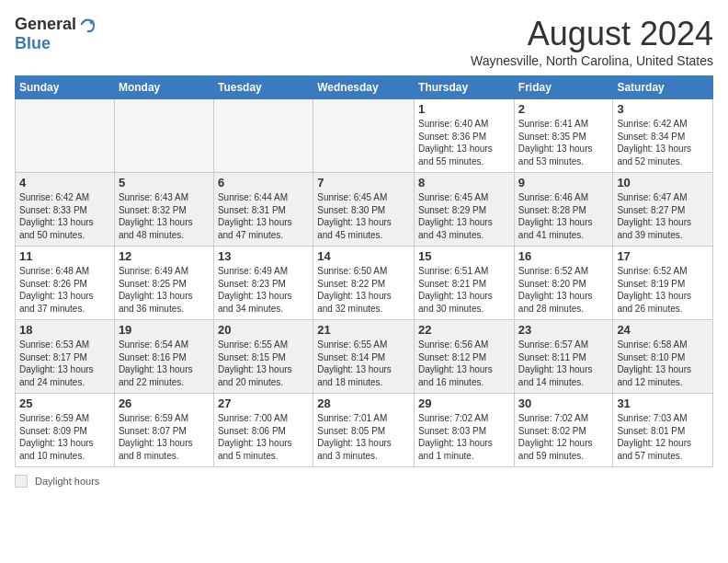 The height and width of the screenshot is (563, 728). I want to click on logo: General Blue, so click(55, 34).